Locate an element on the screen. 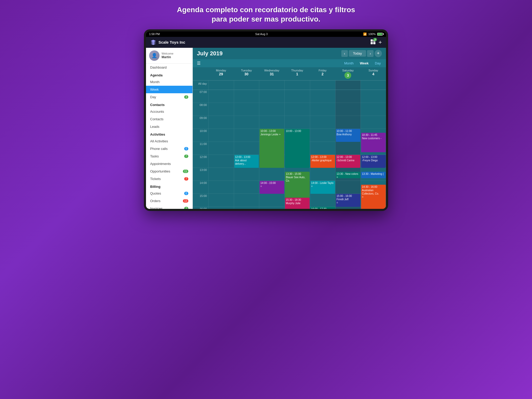  cell-sun-1400: 14:30 - 16:00 Australian Collectors, Co.… is located at coordinates (373, 187).